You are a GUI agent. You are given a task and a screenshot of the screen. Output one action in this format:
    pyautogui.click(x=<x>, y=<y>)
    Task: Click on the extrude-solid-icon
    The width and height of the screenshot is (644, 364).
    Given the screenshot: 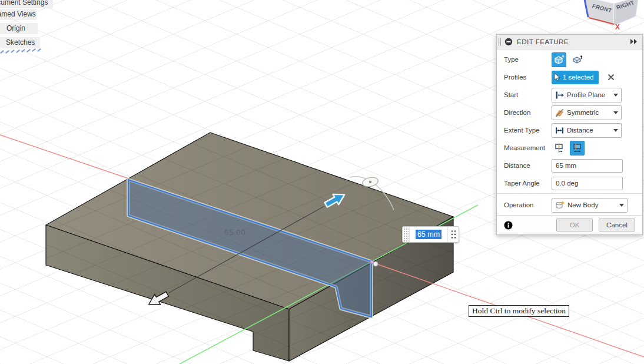 What is the action you would take?
    pyautogui.click(x=559, y=60)
    